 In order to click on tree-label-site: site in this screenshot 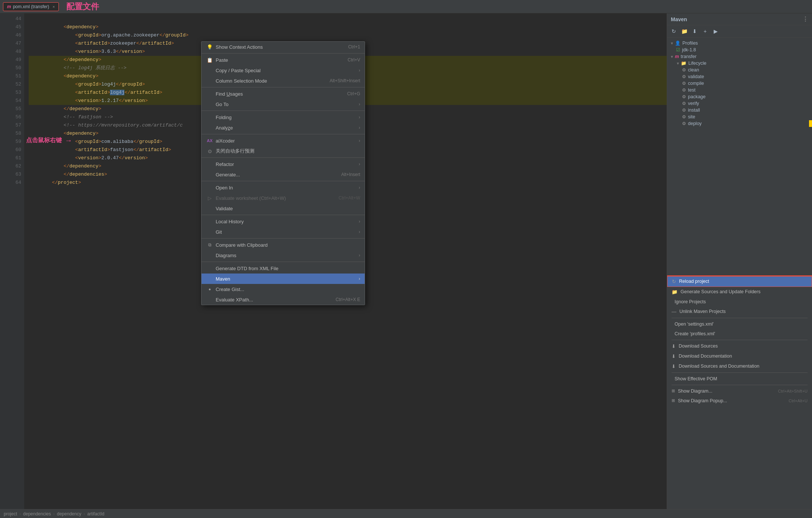, I will do `click(691, 117)`.